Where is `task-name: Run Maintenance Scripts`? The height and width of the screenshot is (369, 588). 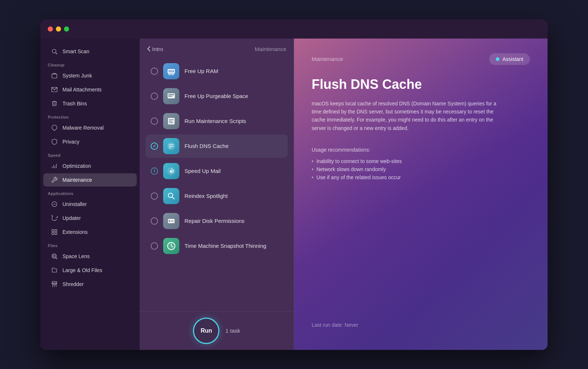
task-name: Run Maintenance Scripts is located at coordinates (215, 121).